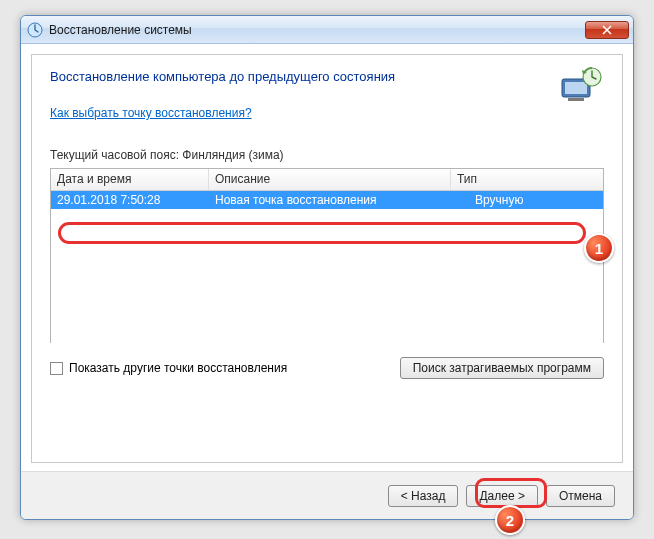 The width and height of the screenshot is (654, 539). What do you see at coordinates (327, 155) in the screenshot?
I see `timezone-label: Текущий часовой пояс: Финляндия (зима)` at bounding box center [327, 155].